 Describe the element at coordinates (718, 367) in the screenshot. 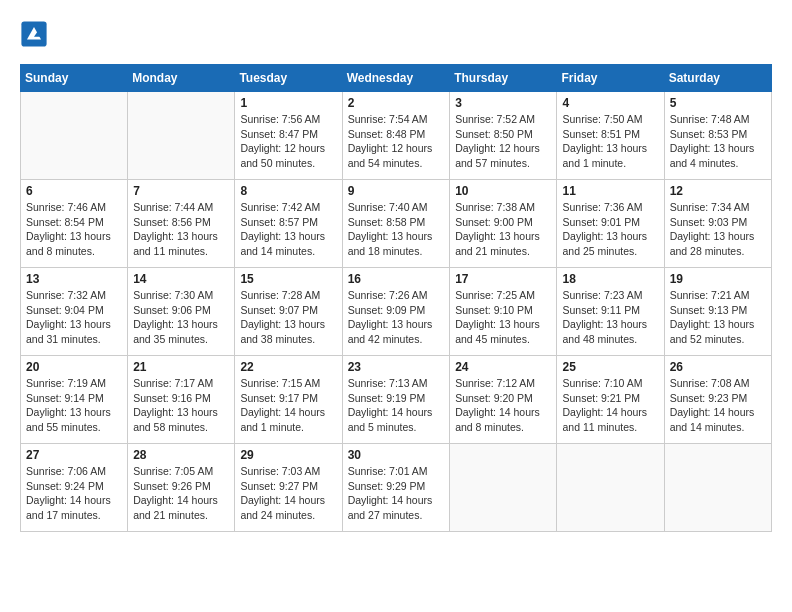

I see `day-number: 26` at that location.